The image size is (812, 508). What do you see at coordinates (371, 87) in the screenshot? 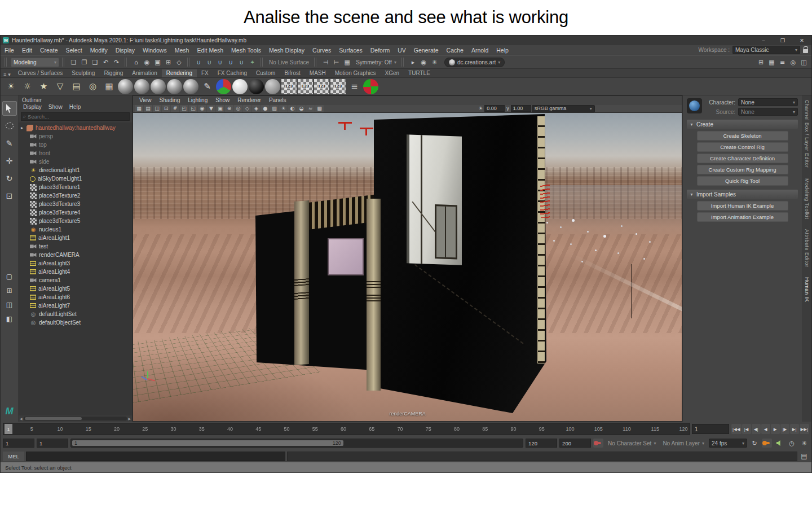
I see `render-target-icon` at bounding box center [371, 87].